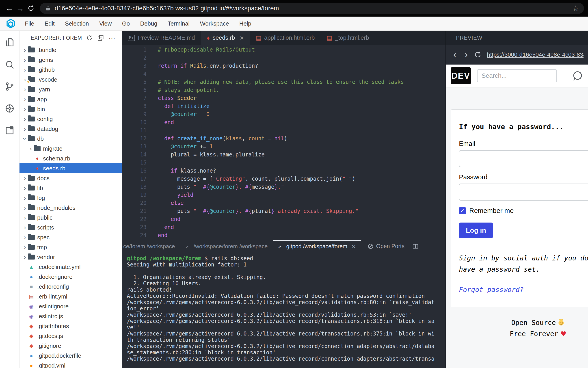 Image resolution: width=588 pixels, height=368 pixels. Describe the element at coordinates (71, 218) in the screenshot. I see `tree-item-public: ›public` at that location.